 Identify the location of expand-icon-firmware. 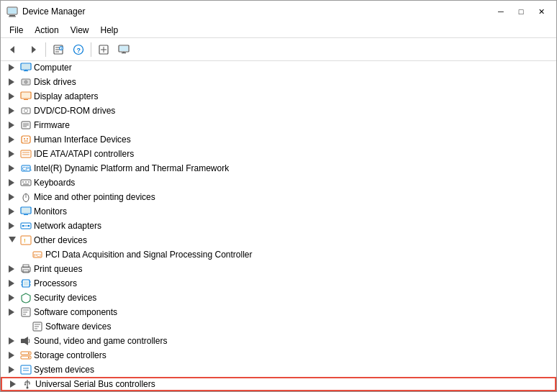
(12, 125).